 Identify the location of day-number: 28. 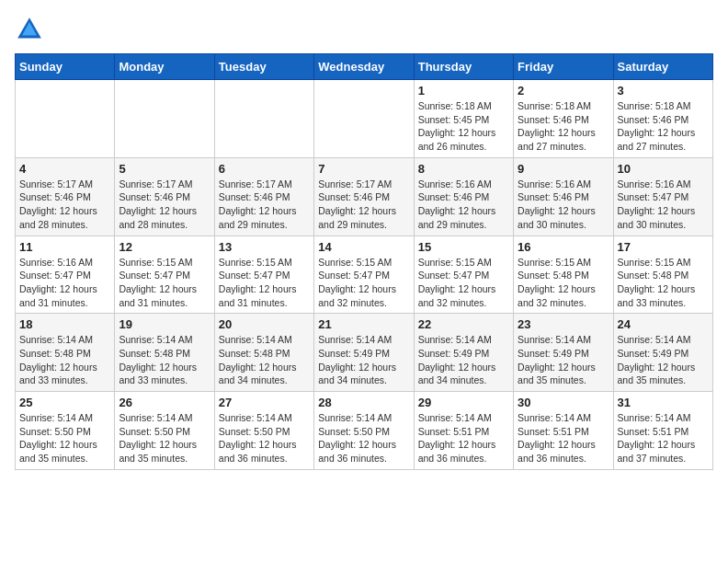
(364, 403).